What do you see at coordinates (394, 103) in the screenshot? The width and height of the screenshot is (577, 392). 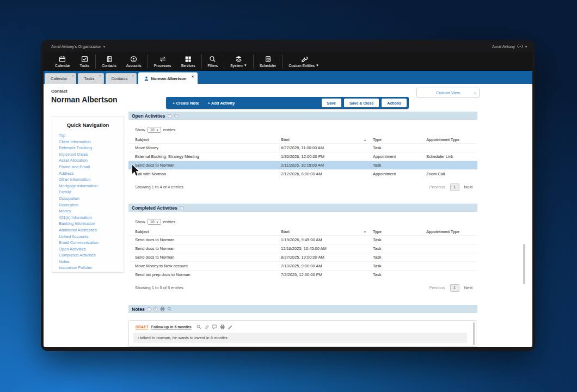 I see `actions-button: Actions` at bounding box center [394, 103].